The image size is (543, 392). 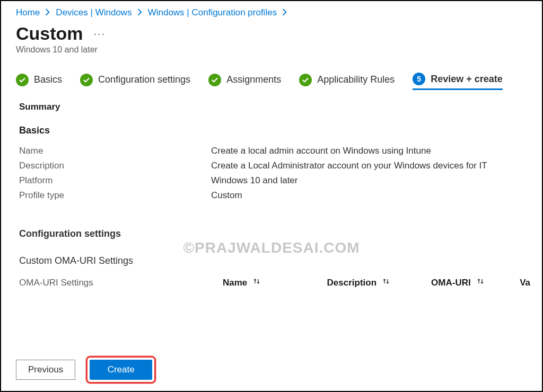 I want to click on step-config: Configuration settings, so click(x=135, y=82).